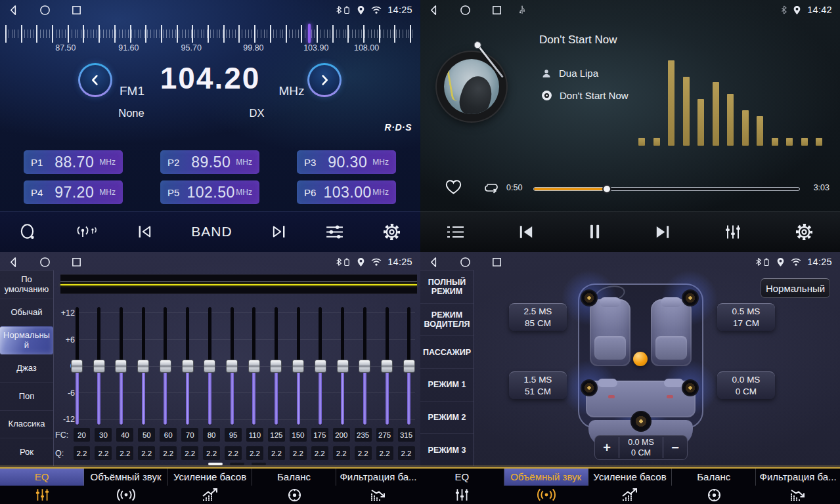  I want to click on page-dot-active, so click(215, 464).